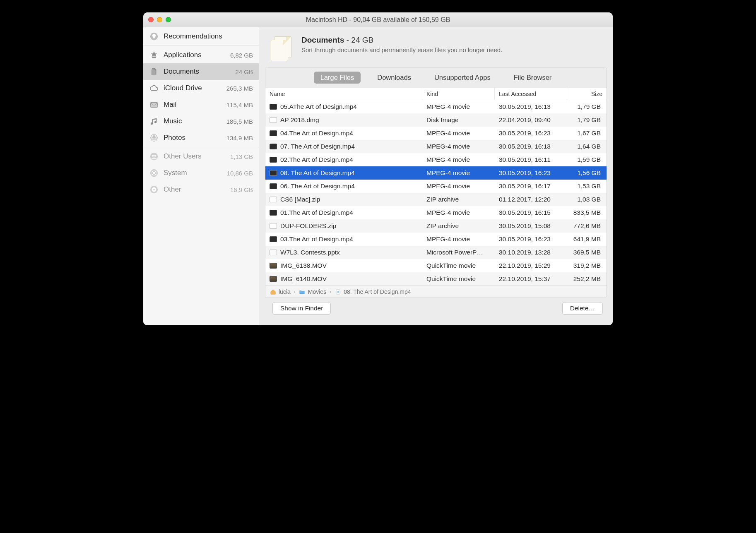 The image size is (756, 533). Describe the element at coordinates (462, 78) in the screenshot. I see `tab-unsupported-apps: Unsupported Apps` at that location.